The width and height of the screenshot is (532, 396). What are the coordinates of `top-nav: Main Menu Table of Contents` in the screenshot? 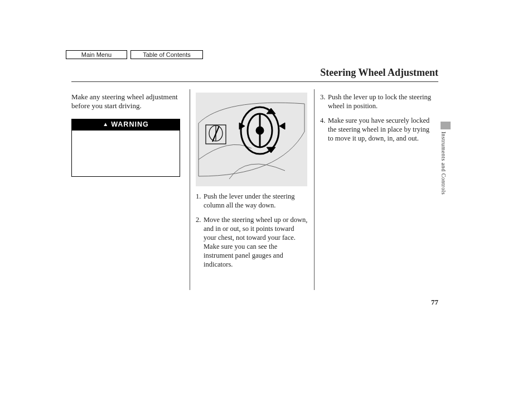 It's located at (134, 55).